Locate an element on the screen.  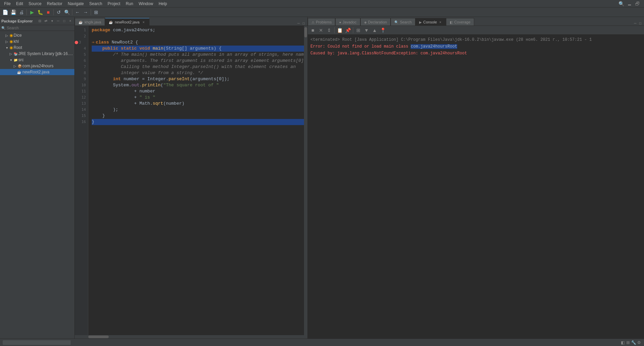
status-btn-2: ⊞ is located at coordinates (628, 343).